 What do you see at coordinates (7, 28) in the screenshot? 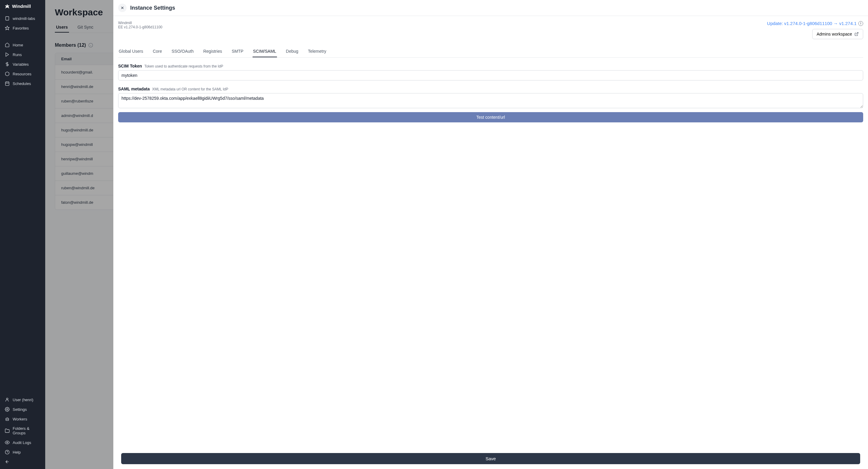
I see `star-icon` at bounding box center [7, 28].